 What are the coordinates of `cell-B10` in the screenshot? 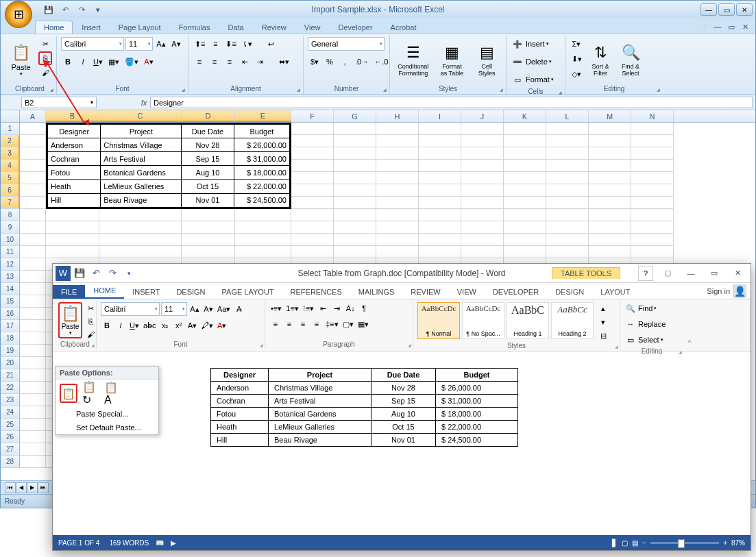 It's located at (73, 240).